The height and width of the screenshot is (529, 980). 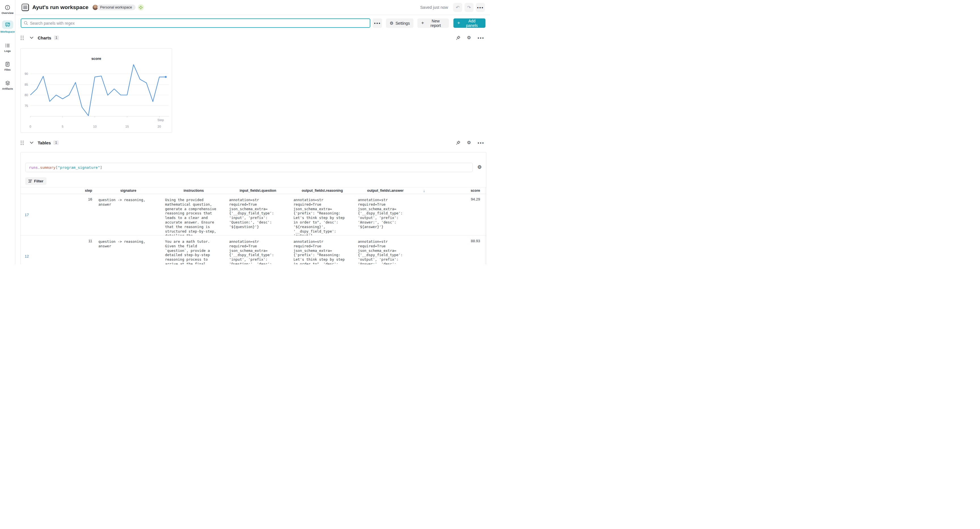 What do you see at coordinates (60, 8) in the screenshot?
I see `page-title: Ayut's run workspace` at bounding box center [60, 8].